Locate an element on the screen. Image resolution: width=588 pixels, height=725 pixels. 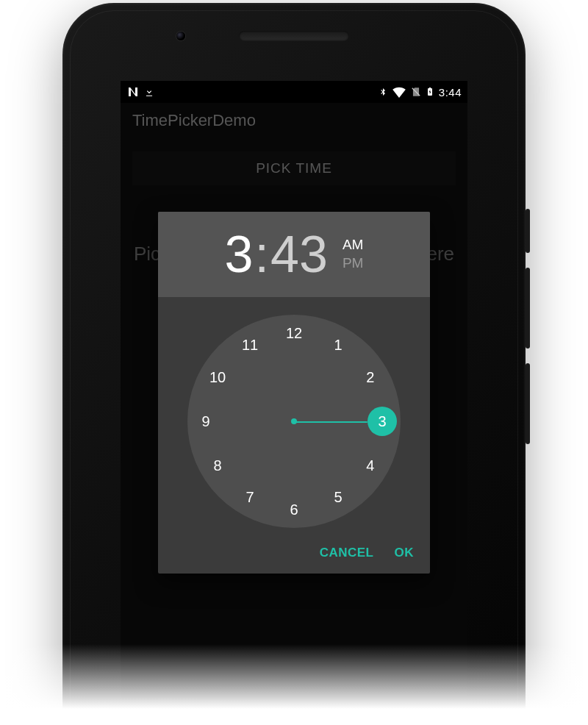
wifi-icon is located at coordinates (399, 92).